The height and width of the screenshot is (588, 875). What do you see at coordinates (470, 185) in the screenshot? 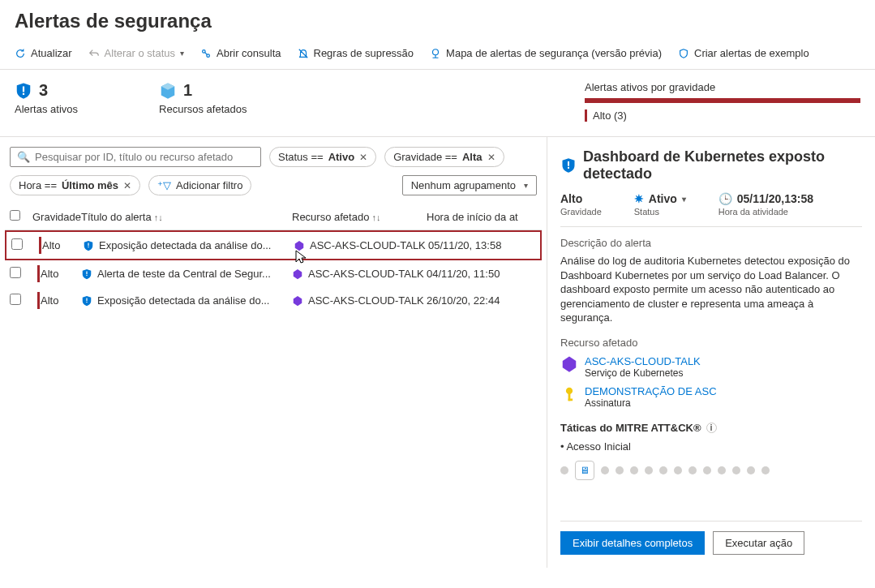
I see `grouping-dropdown: Nenhum agrupamento ▾` at bounding box center [470, 185].